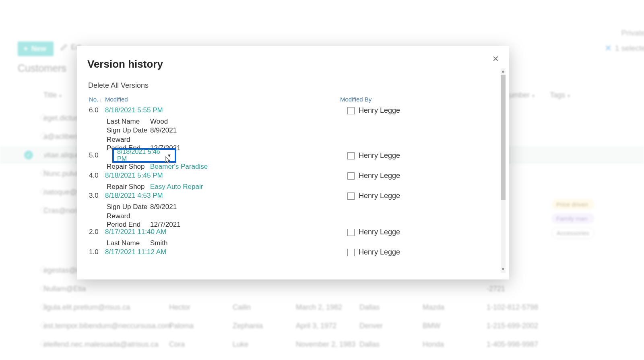 Image resolution: width=644 pixels, height=360 pixels. Describe the element at coordinates (137, 243) in the screenshot. I see `version-field: Last NameSmith` at that location.